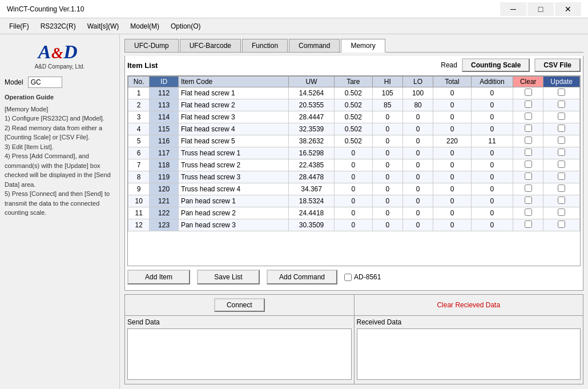 The height and width of the screenshot is (389, 588). What do you see at coordinates (58, 26) in the screenshot?
I see `menu-rs232c: RS232C(R)` at bounding box center [58, 26].